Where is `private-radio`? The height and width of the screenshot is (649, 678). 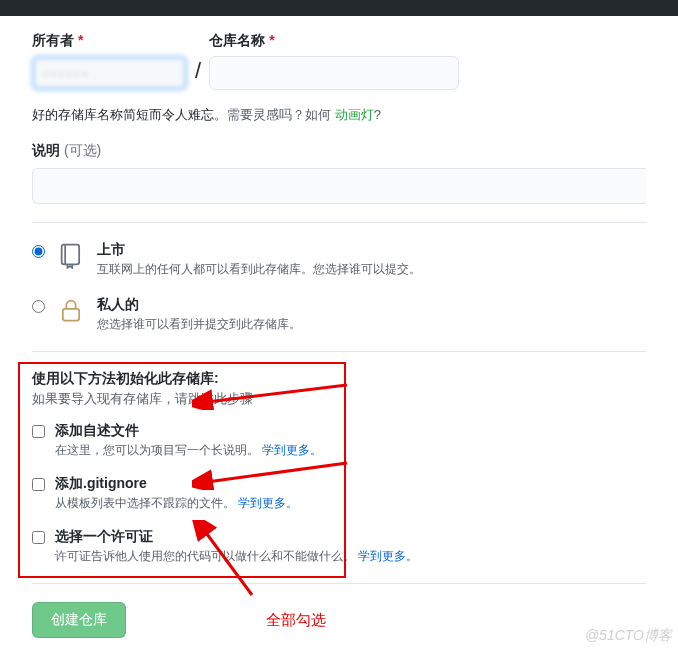 private-radio is located at coordinates (38, 306).